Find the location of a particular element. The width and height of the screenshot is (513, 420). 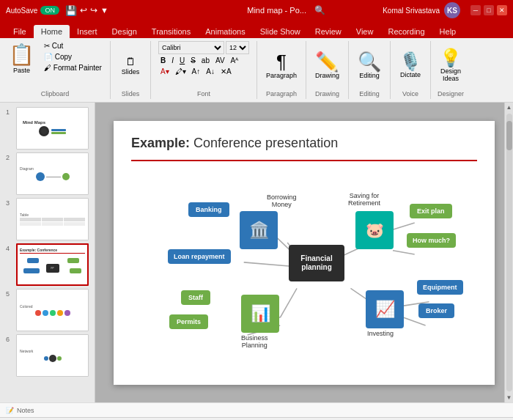

copy-button: 📄 Copy is located at coordinates (73, 57).